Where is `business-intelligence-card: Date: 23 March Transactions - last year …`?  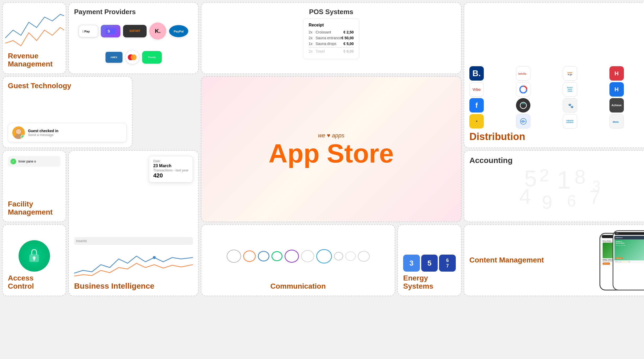
business-intelligence-card: Date: 23 March Transactions - last year … is located at coordinates (134, 223).